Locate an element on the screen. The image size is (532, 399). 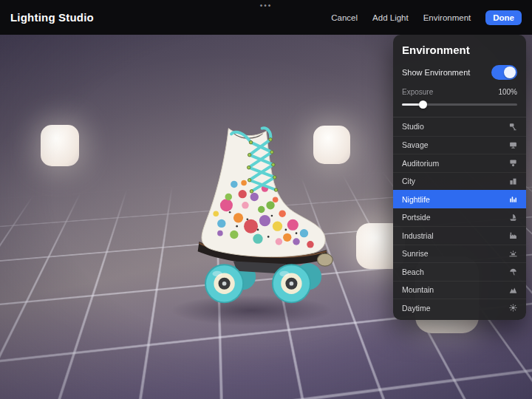
sun-icon is located at coordinates (513, 307).